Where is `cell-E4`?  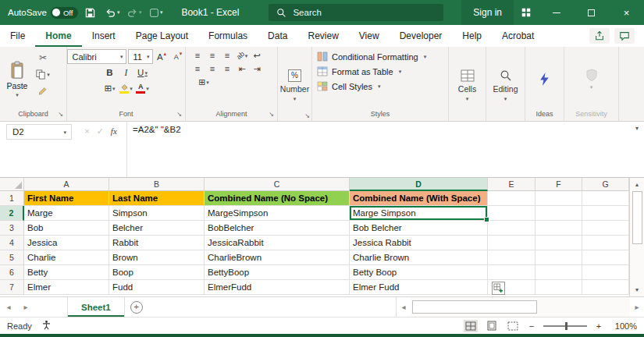
cell-E4 is located at coordinates (512, 243).